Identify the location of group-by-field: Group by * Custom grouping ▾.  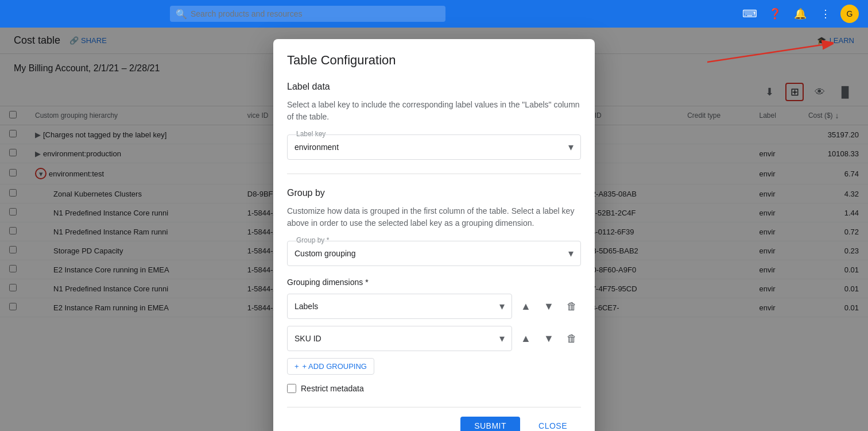
(434, 253).